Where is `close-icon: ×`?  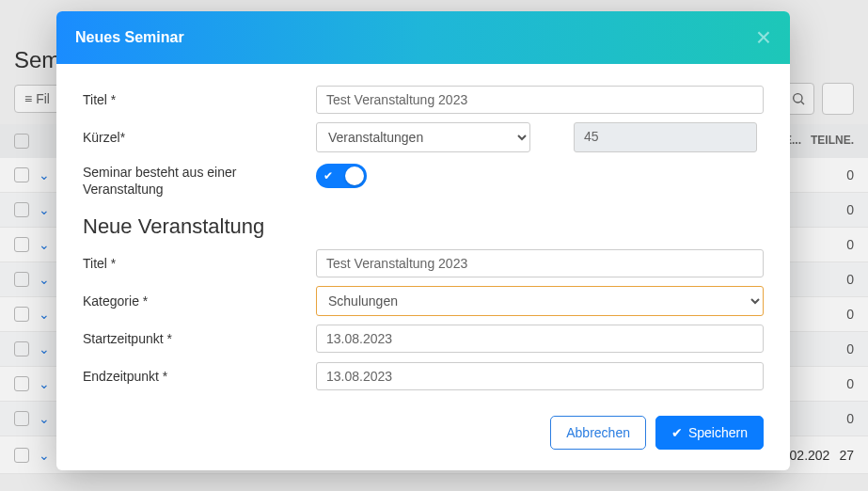 close-icon: × is located at coordinates (764, 38).